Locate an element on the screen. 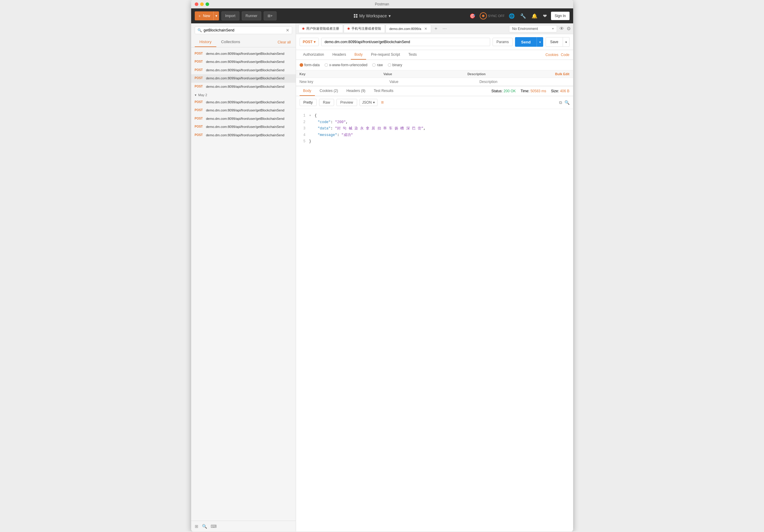 The height and width of the screenshot is (532, 764). save-dropdown-button: ▾ is located at coordinates (566, 42).